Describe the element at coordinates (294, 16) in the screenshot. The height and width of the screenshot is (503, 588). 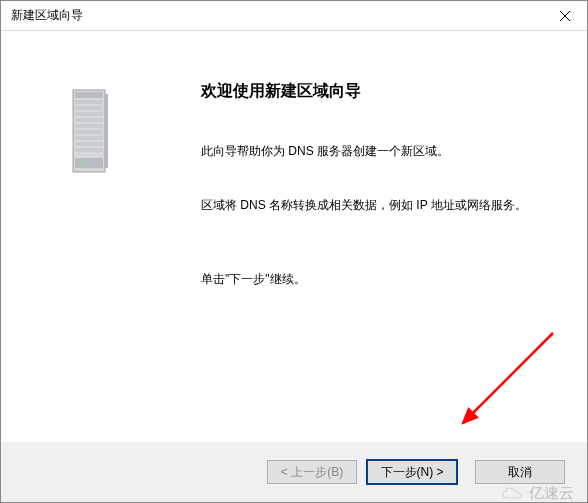
I see `titlebar: 新建区域向导` at that location.